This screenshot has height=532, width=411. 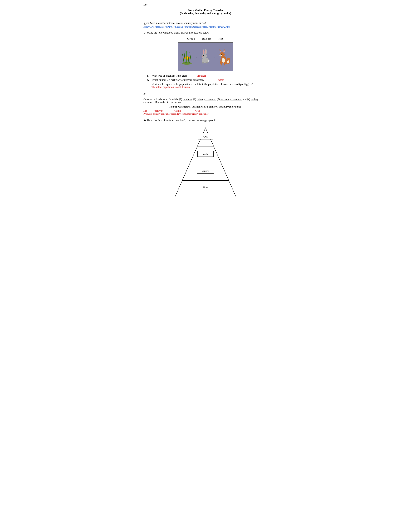 What do you see at coordinates (229, 80) in the screenshot?
I see `q1b-rest: _________` at bounding box center [229, 80].